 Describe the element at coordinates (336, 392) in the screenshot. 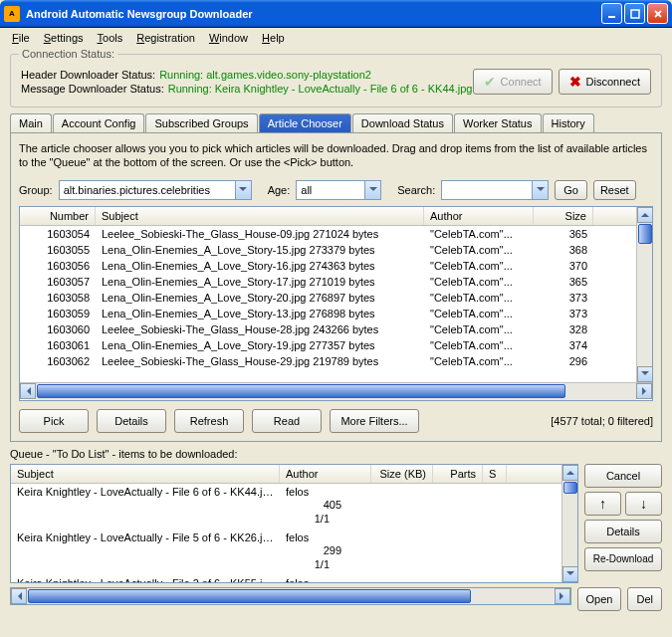

I see `article-hscroll` at that location.